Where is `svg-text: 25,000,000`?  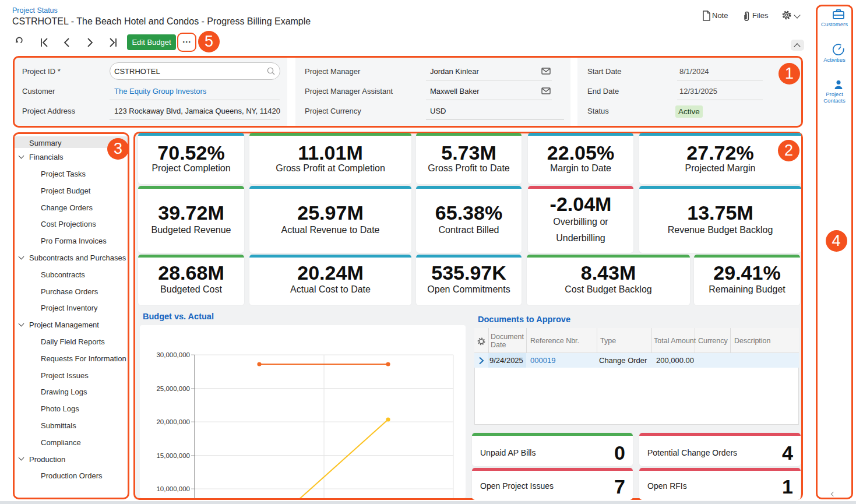 svg-text: 25,000,000 is located at coordinates (173, 389).